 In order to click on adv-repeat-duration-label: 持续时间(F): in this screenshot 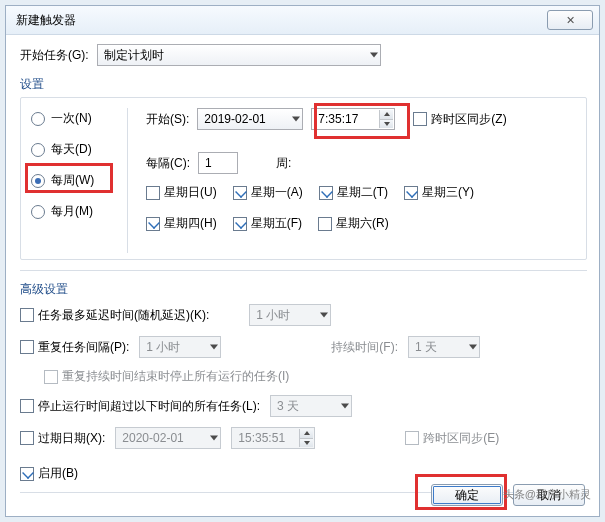, I will do `click(364, 348)`.